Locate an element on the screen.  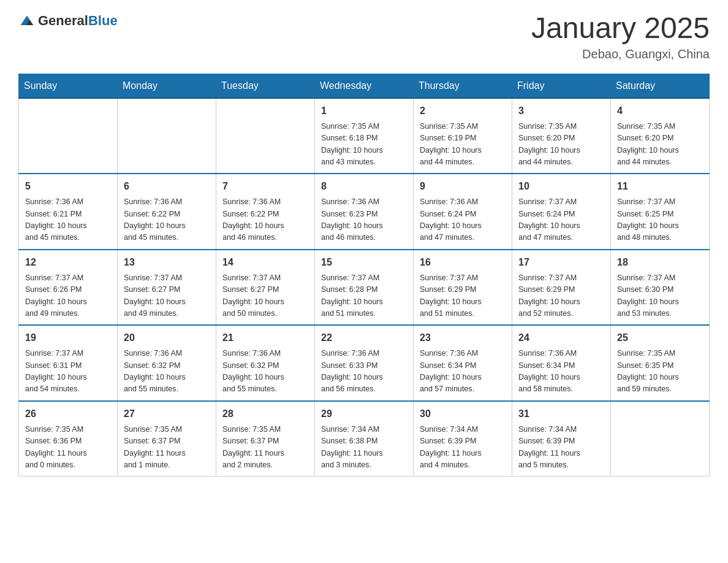
day-info: Sunrise: 7:36 AM Sunset: 6:33 PM Dayligh… is located at coordinates (364, 372).